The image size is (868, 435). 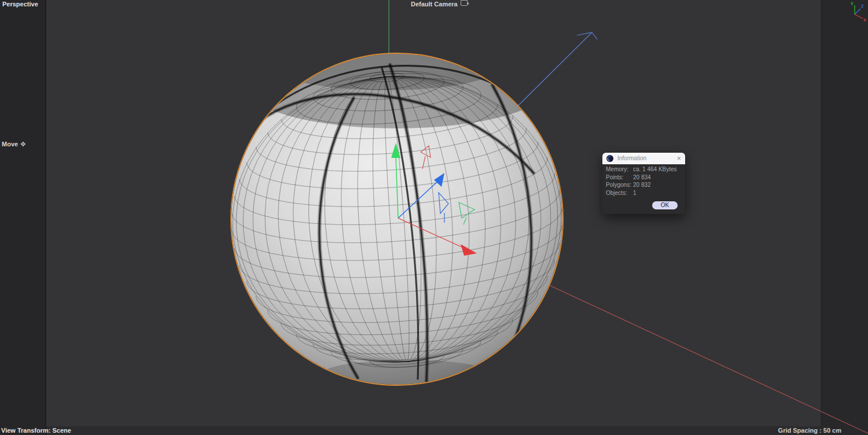 I want to click on axis-y-label: Y, so click(x=852, y=3).